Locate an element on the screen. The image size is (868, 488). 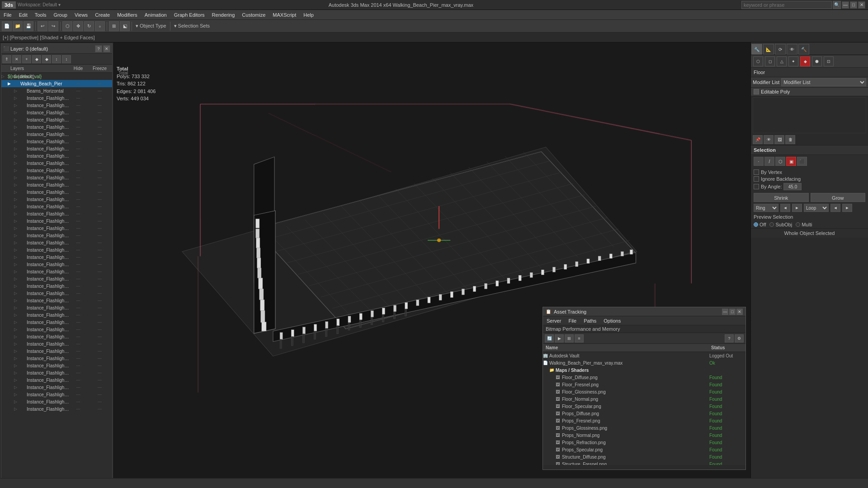
search-input is located at coordinates (787, 5).